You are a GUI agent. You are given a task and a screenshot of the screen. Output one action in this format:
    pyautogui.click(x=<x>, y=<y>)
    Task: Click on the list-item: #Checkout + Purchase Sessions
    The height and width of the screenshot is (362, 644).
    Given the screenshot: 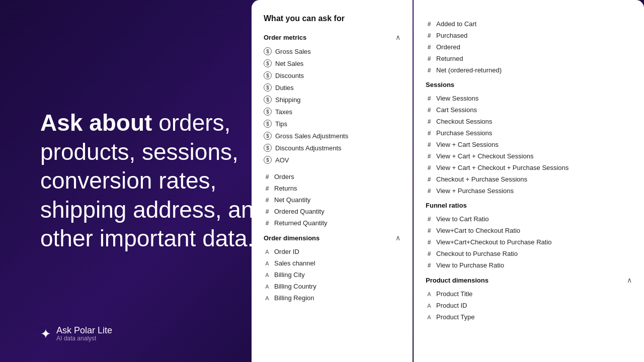 What is the action you would take?
    pyautogui.click(x=529, y=179)
    